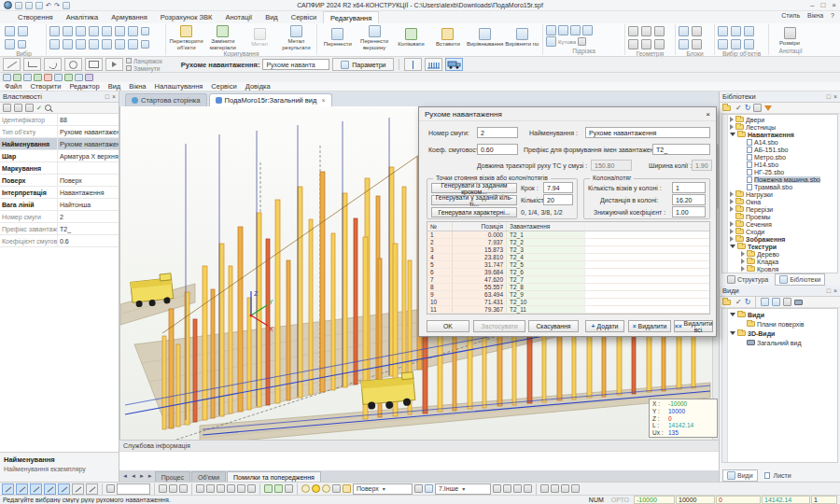 The width and height of the screenshot is (840, 504). I want to click on menu-services: Сервіси, so click(224, 86).